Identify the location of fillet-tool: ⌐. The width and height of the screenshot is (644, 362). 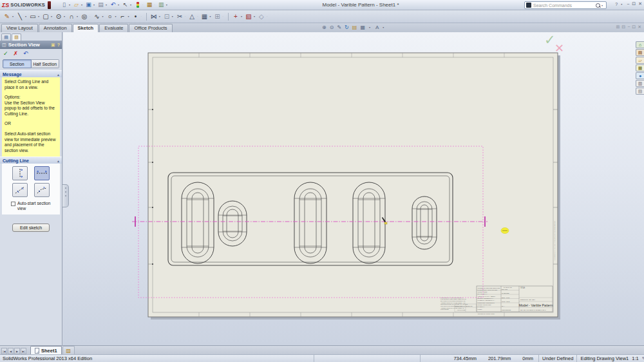
(122, 17).